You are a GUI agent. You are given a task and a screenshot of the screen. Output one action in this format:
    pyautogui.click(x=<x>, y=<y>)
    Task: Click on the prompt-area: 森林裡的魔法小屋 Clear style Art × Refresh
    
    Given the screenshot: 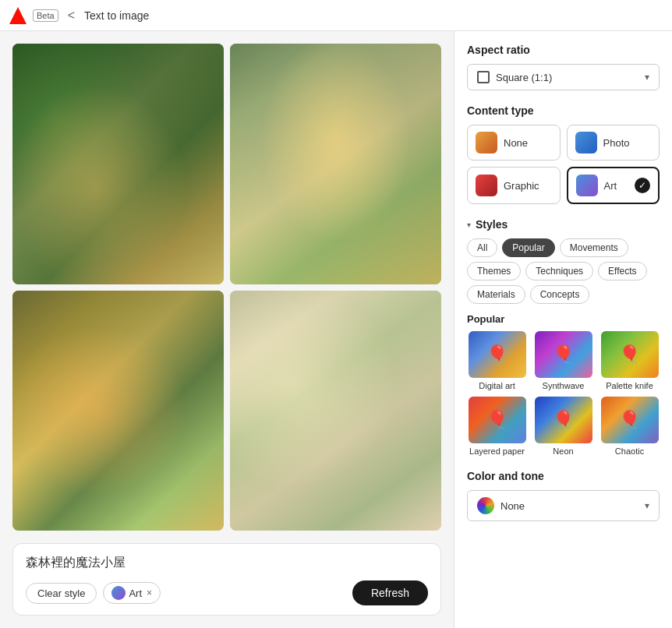 What is the action you would take?
    pyautogui.click(x=227, y=580)
    